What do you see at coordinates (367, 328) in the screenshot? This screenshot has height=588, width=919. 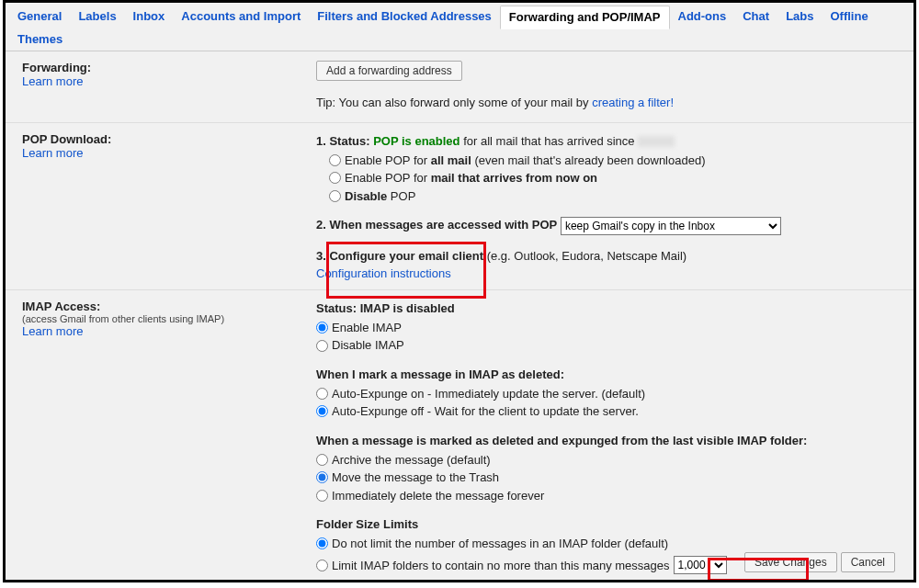 I see `imap-enable-label: Enable IMAP` at bounding box center [367, 328].